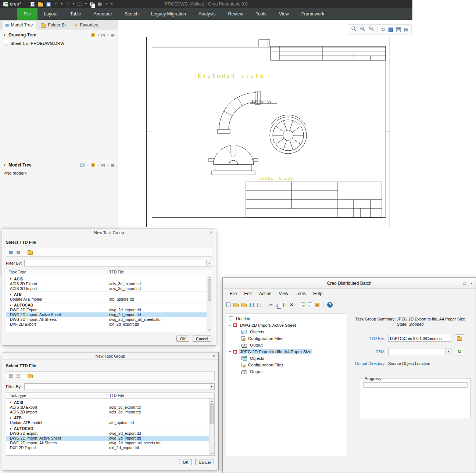 This screenshot has height=473, width=476. I want to click on ok-button: OK, so click(185, 462).